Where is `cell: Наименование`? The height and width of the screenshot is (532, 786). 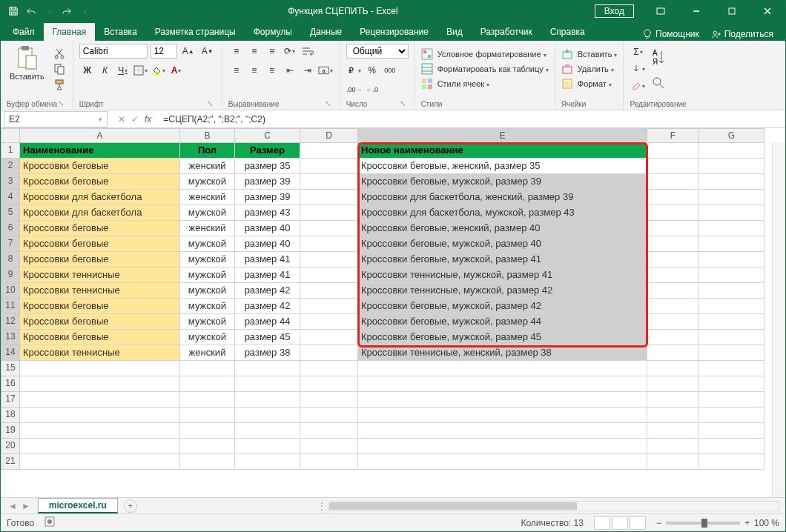 cell: Наименование is located at coordinates (100, 151).